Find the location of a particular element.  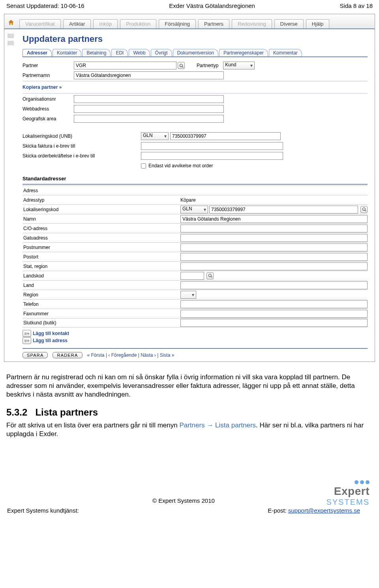

organisationsnr-input is located at coordinates (149, 99).